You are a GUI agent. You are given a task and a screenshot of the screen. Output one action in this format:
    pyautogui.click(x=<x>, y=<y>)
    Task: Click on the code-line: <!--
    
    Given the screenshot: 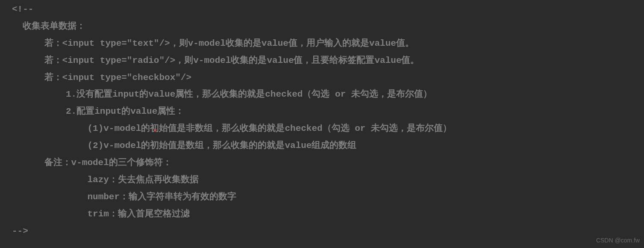 What is the action you would take?
    pyautogui.click(x=328, y=9)
    